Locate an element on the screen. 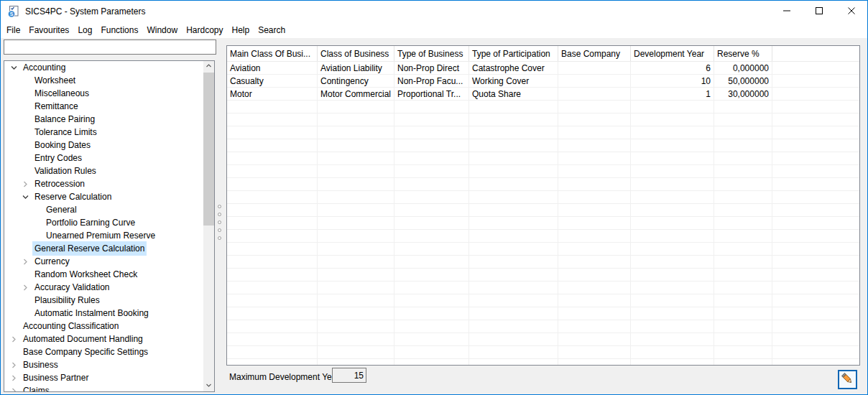  chevron-right-icon is located at coordinates (16, 339).